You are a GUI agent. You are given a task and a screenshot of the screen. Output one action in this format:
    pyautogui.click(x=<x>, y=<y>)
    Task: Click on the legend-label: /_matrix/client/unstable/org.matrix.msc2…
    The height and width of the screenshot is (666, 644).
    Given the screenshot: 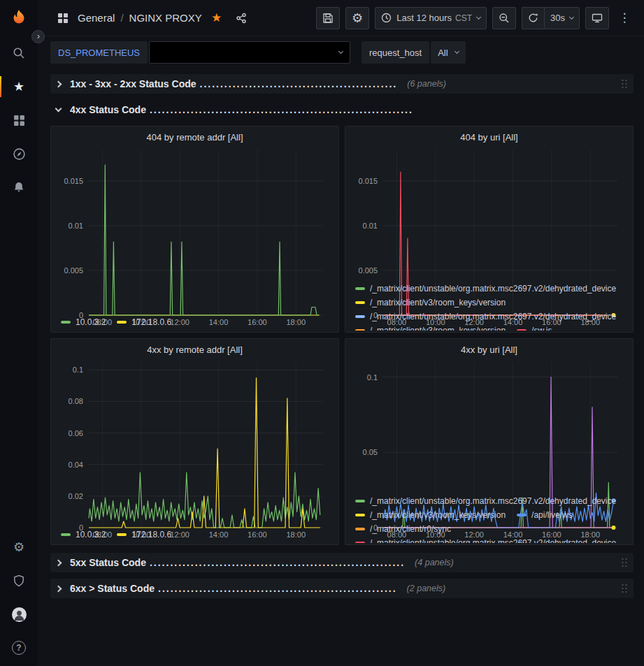 What is the action you would take?
    pyautogui.click(x=493, y=501)
    